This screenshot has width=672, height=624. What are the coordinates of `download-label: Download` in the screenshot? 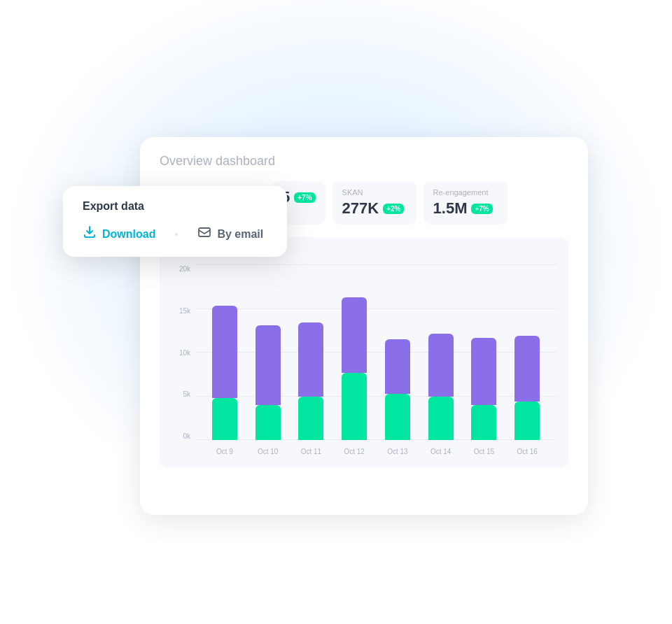 It's located at (129, 234).